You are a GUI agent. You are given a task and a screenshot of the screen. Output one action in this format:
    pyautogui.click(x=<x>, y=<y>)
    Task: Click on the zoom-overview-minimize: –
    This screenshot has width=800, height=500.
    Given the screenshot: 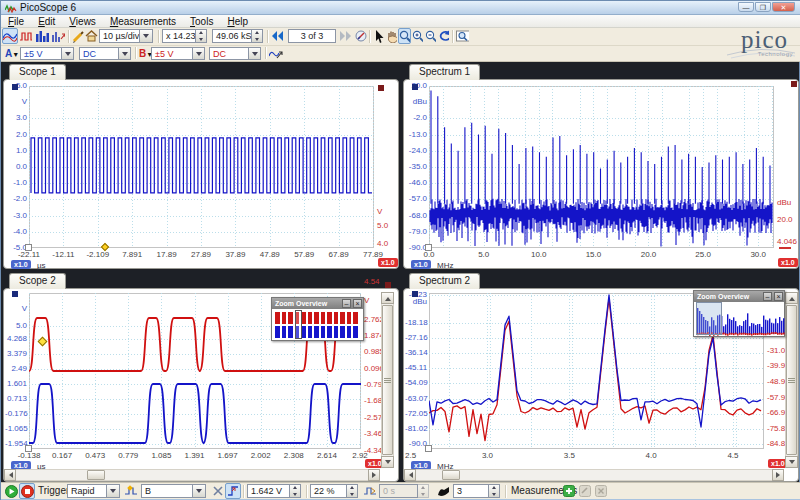 What is the action you would take?
    pyautogui.click(x=346, y=304)
    